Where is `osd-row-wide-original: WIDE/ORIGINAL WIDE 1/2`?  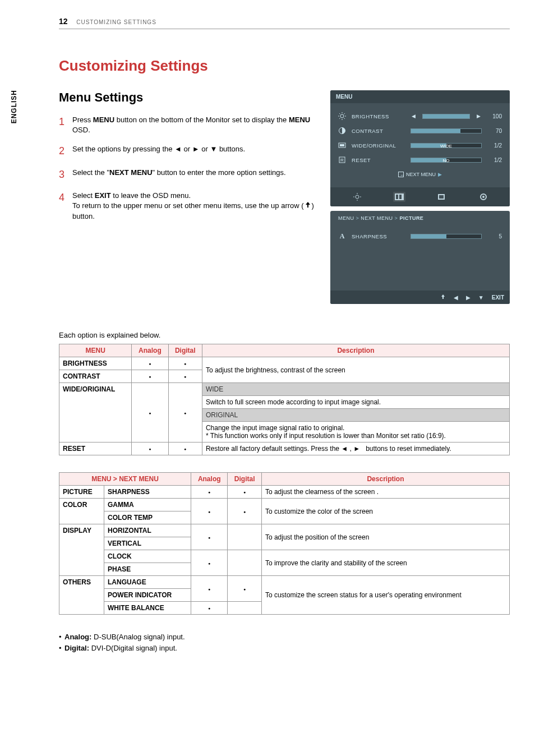
osd-row-wide-original: WIDE/ORIGINAL WIDE 1/2 is located at coordinates (420, 145).